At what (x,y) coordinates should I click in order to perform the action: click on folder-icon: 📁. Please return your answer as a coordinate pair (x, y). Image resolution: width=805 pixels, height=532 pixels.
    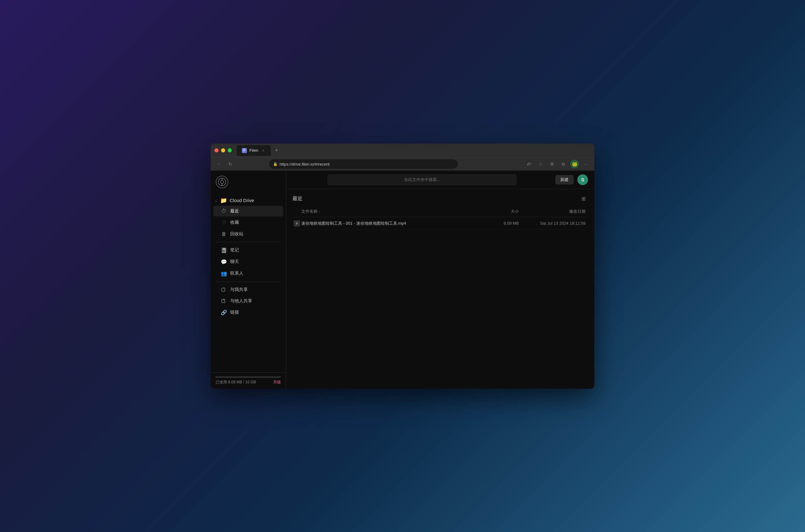
    Looking at the image, I should click on (223, 201).